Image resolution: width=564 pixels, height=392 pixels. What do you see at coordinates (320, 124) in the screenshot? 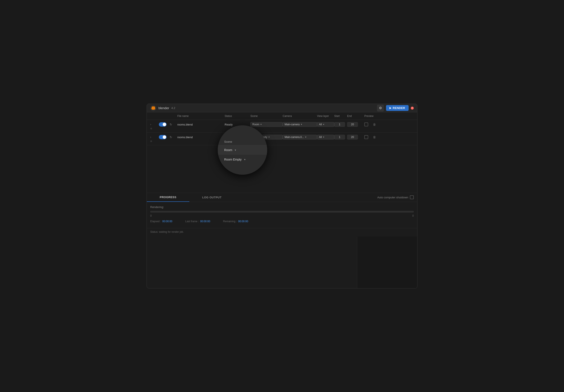
I see `viewlayer-value-1: All` at bounding box center [320, 124].